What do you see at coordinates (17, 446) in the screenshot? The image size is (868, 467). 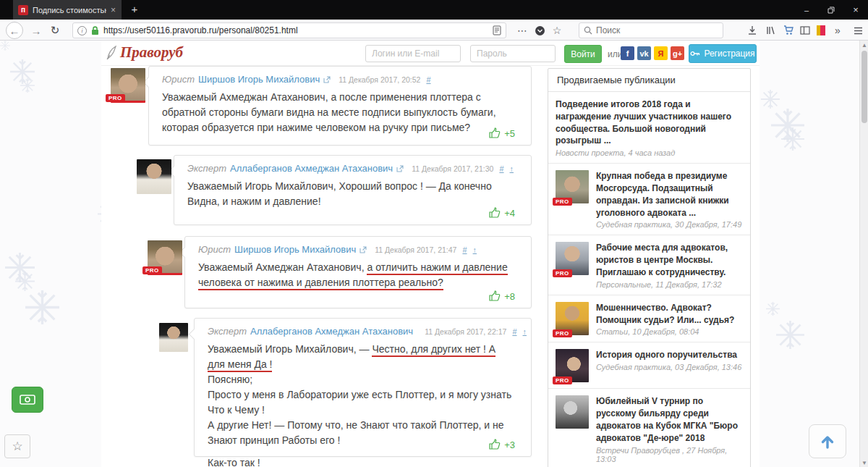 I see `favorite-star-button: ☆` at bounding box center [17, 446].